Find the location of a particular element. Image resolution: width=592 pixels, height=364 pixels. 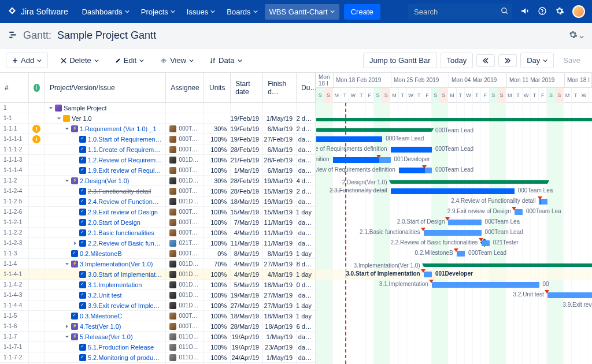

gantt-row: 2.4.Review of Functionality detail is located at coordinates (454, 202).